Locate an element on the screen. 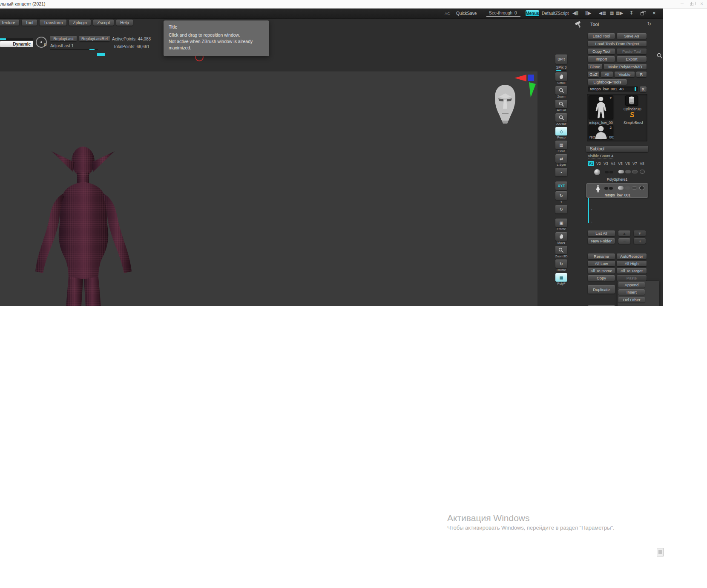 The image size is (707, 588). cylinder3d-thumbnail is located at coordinates (632, 101).